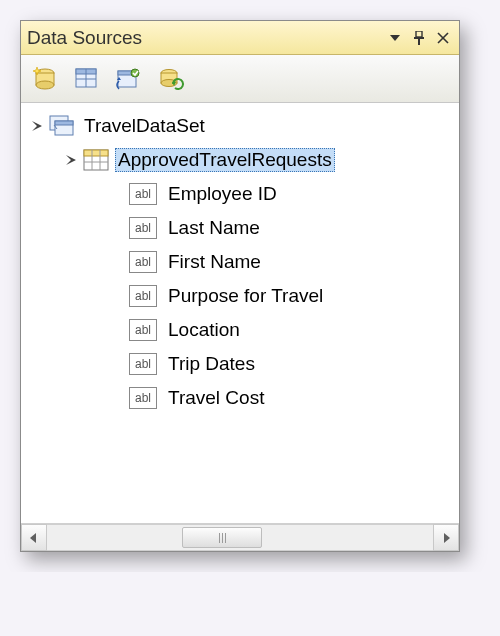 The height and width of the screenshot is (636, 500). What do you see at coordinates (240, 330) in the screenshot?
I see `tree-node-column: abl Location` at bounding box center [240, 330].